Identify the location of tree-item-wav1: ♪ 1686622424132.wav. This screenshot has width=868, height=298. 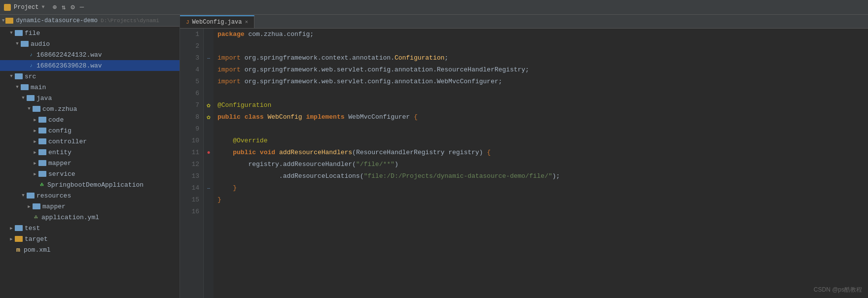
(90, 55).